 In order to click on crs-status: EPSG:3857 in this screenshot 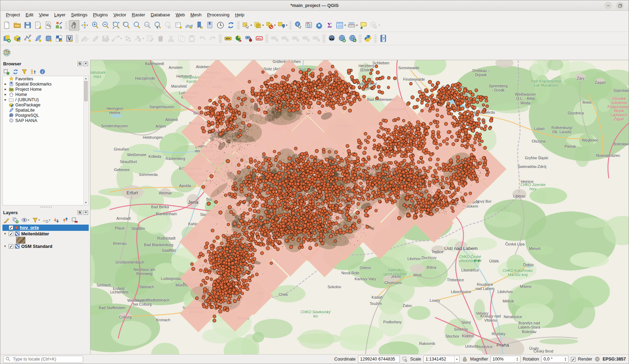, I will do `click(614, 359)`.